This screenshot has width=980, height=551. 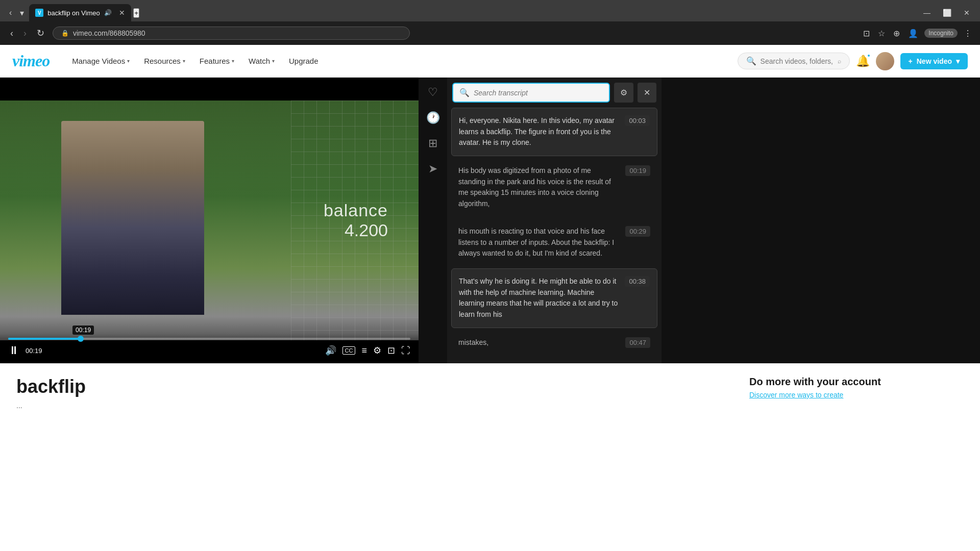 What do you see at coordinates (10, 13) in the screenshot?
I see `tab-back-icon: ‹` at bounding box center [10, 13].